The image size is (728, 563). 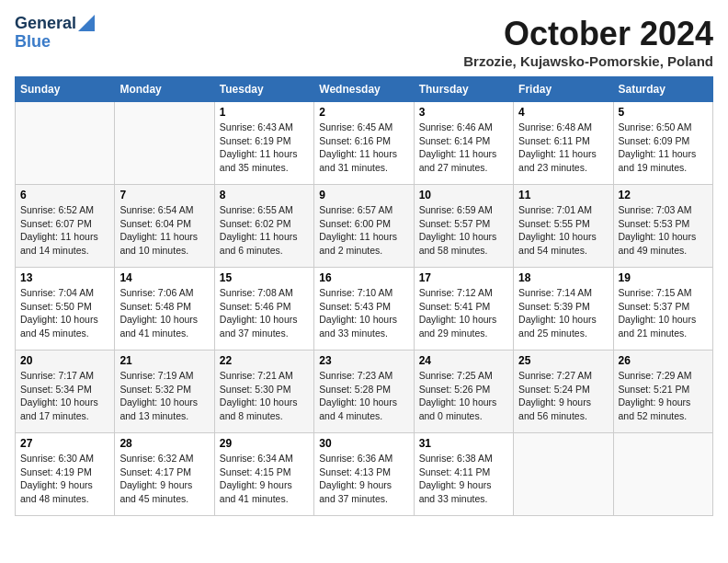 What do you see at coordinates (463, 309) in the screenshot?
I see `calendar-cell: 17Sunrise: 7:12 AMSunset: 5:41 PMDayligh…` at bounding box center [463, 309].